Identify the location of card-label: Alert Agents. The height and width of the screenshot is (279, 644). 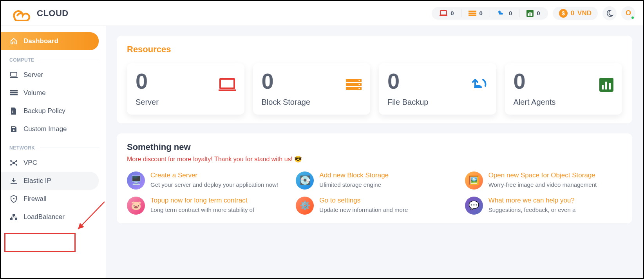
(564, 102).